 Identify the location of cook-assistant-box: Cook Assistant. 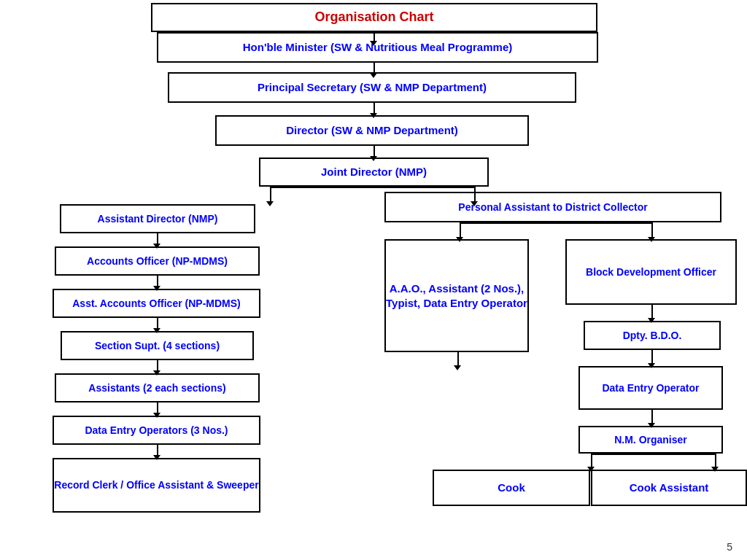
(669, 488).